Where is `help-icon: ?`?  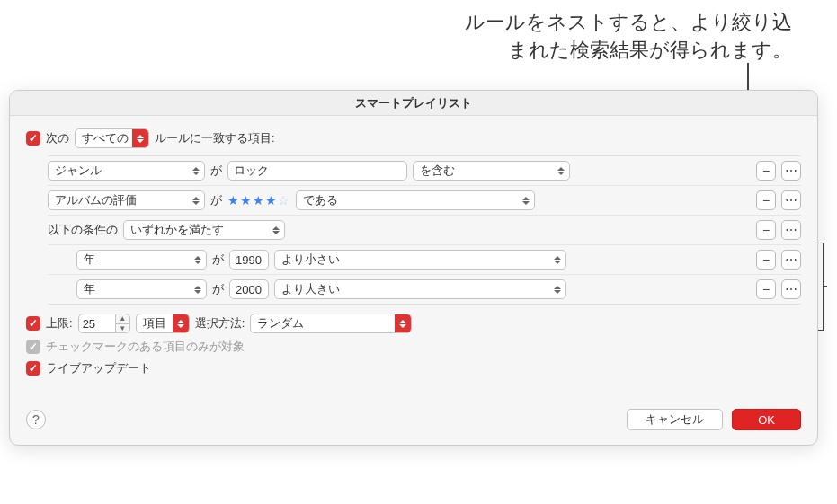 help-icon: ? is located at coordinates (36, 420).